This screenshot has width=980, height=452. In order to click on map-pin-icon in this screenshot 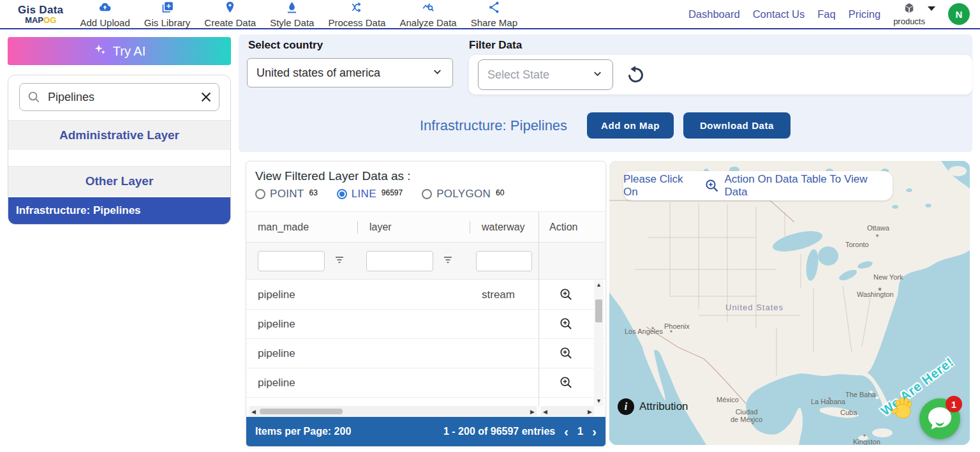, I will do `click(230, 9)`.